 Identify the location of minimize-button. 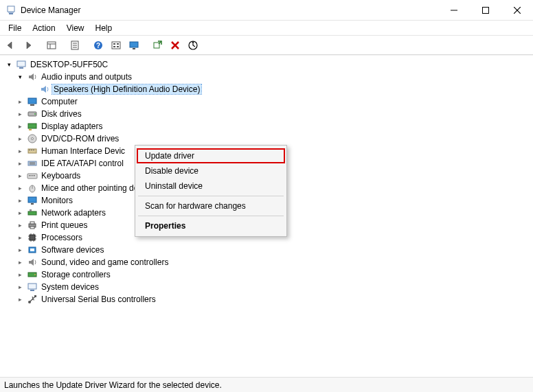
(454, 10).